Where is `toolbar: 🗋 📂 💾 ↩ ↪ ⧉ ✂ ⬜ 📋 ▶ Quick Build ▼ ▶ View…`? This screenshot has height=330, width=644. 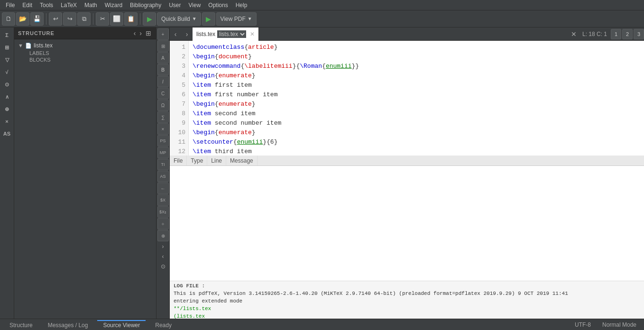 toolbar: 🗋 📂 💾 ↩ ↪ ⧉ ✂ ⬜ 📋 ▶ Quick Build ▼ ▶ View… is located at coordinates (322, 19).